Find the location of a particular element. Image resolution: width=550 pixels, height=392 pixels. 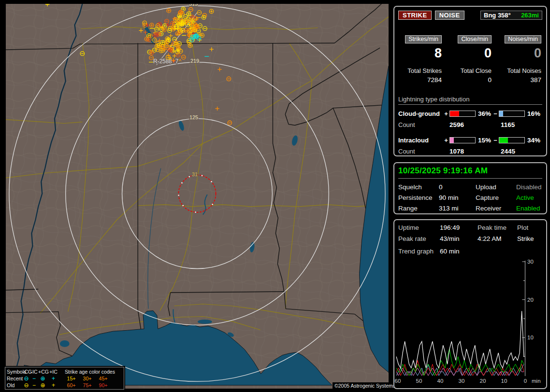

settings-row: Range 313 mi Receiver Enabled is located at coordinates (470, 209).